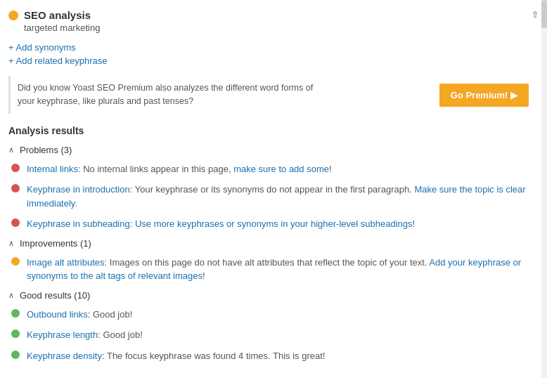  Describe the element at coordinates (272, 197) in the screenshot. I see `result-keyphrase-intro: Keyphrase in introduction: Your keyphras…` at that location.